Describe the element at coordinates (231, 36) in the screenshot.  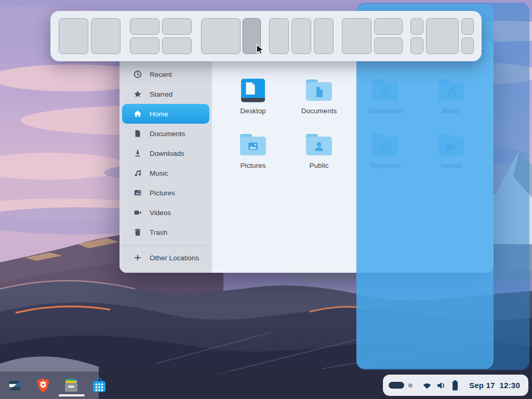
I see `tile-layout-wide-left-narrow-right` at that location.